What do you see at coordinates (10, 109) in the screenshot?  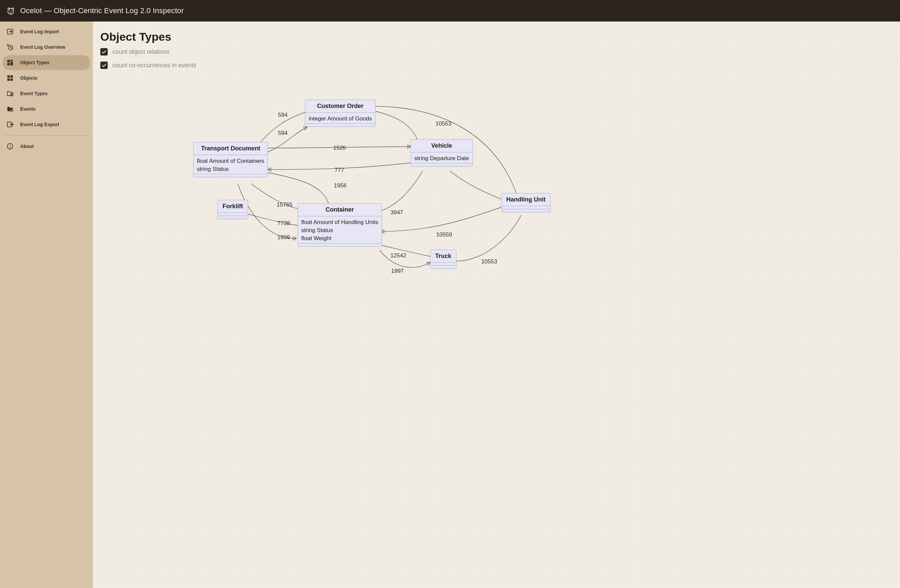 I see `events-icon` at bounding box center [10, 109].